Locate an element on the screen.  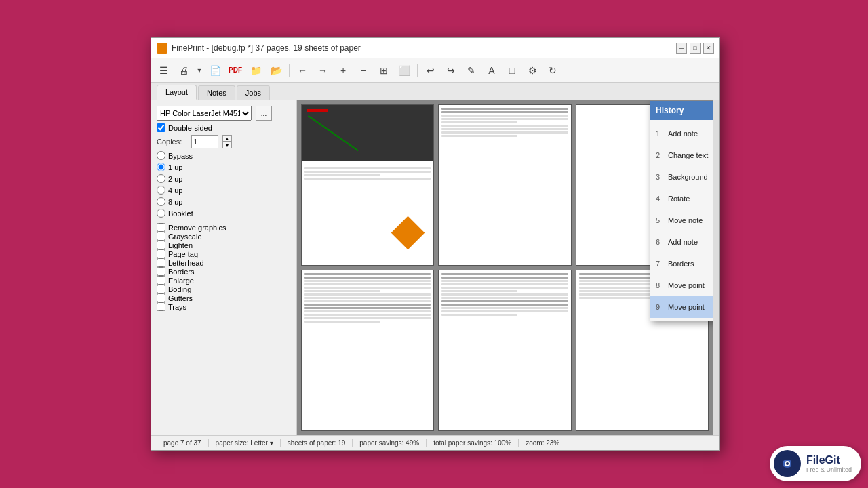
gutters-checkbox is located at coordinates (161, 298).